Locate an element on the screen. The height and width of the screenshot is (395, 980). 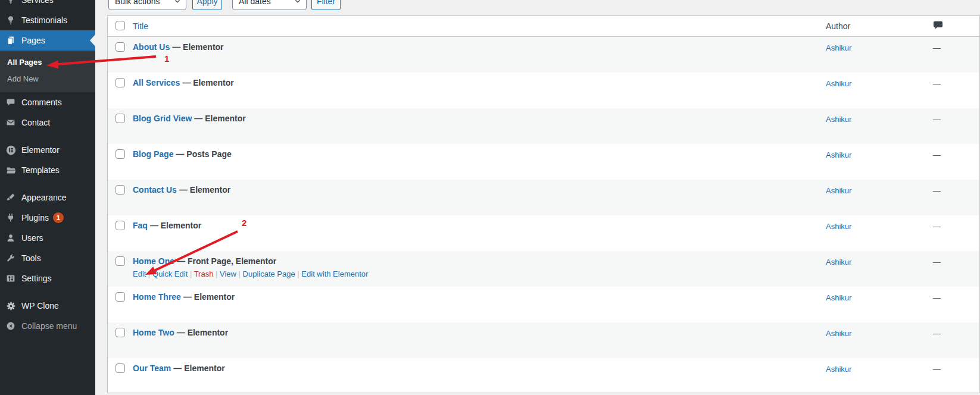
page-title-link: Home Two is located at coordinates (154, 333).